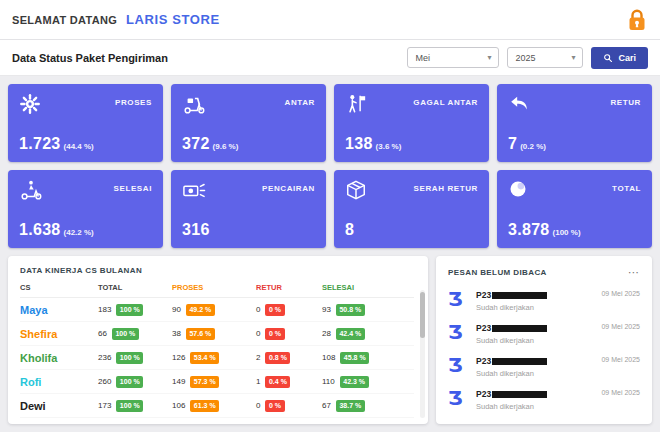 The height and width of the screenshot is (432, 660). What do you see at coordinates (135, 288) in the screenshot?
I see `col-total: TOTAL` at bounding box center [135, 288].